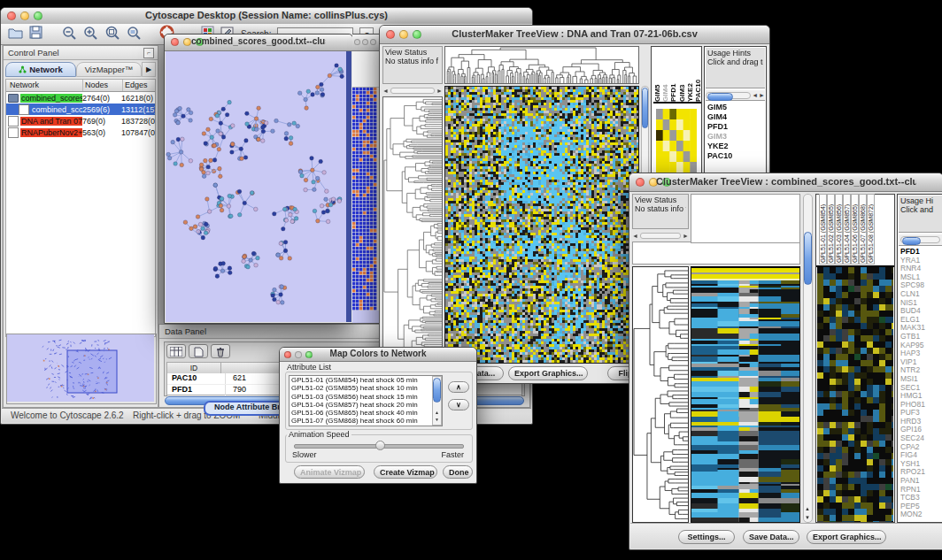 The height and width of the screenshot is (560, 942). I want to click on tv2-gene-item: HMG1, so click(921, 396).